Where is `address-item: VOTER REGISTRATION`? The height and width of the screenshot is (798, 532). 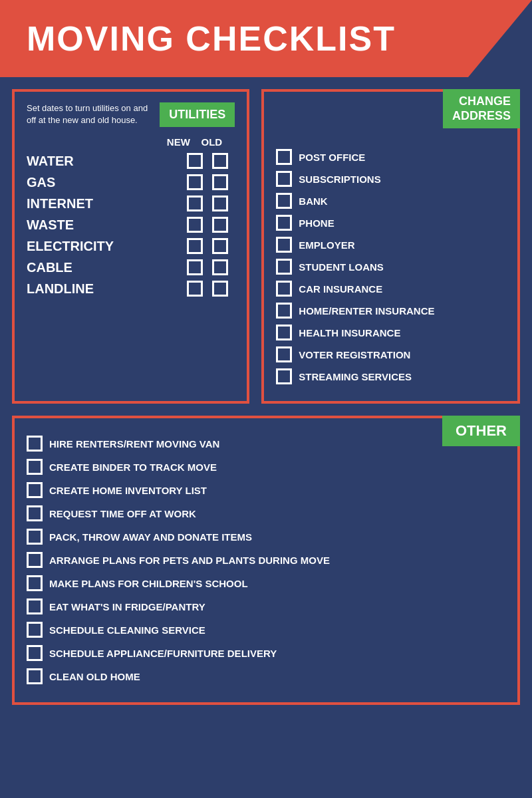
address-item: VOTER REGISTRATION is located at coordinates (391, 354).